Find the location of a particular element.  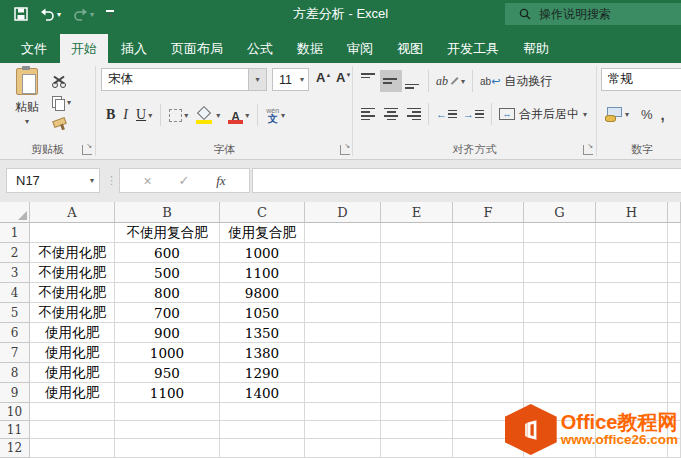

currency-dropdown-icon: ▾ is located at coordinates (627, 114).